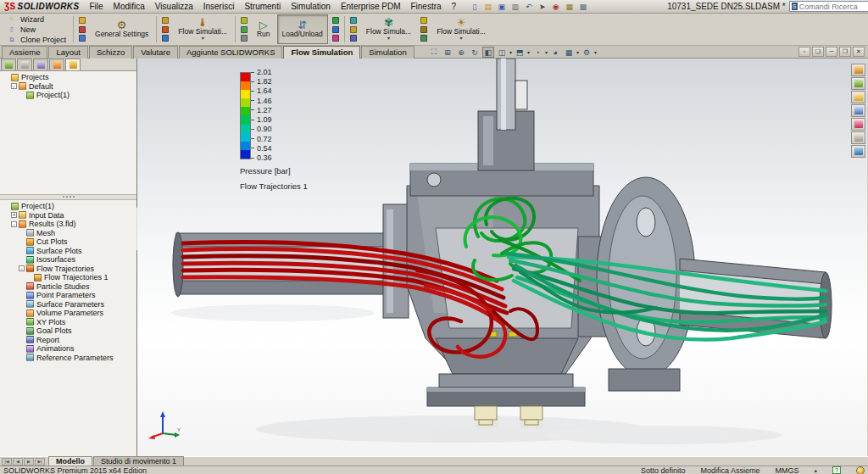 The height and width of the screenshot is (474, 868). I want to click on tree-item-project-1-: Project(1), so click(70, 95).